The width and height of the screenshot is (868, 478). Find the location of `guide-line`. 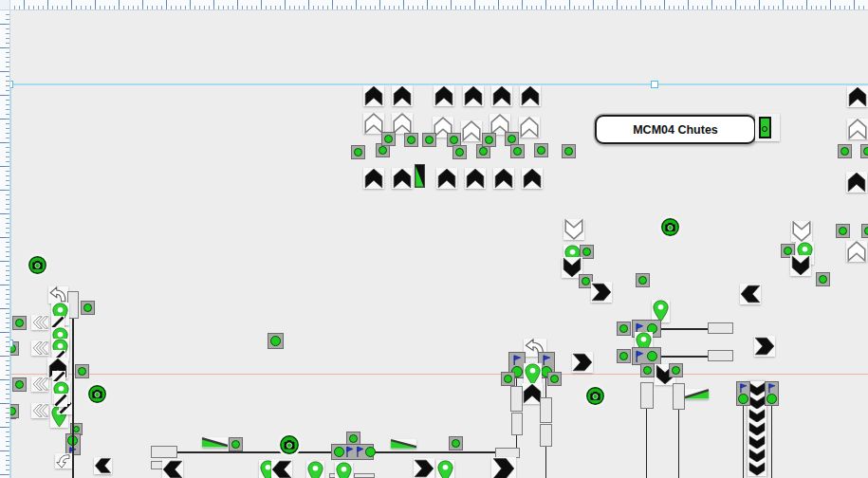

guide-line is located at coordinates (438, 374).